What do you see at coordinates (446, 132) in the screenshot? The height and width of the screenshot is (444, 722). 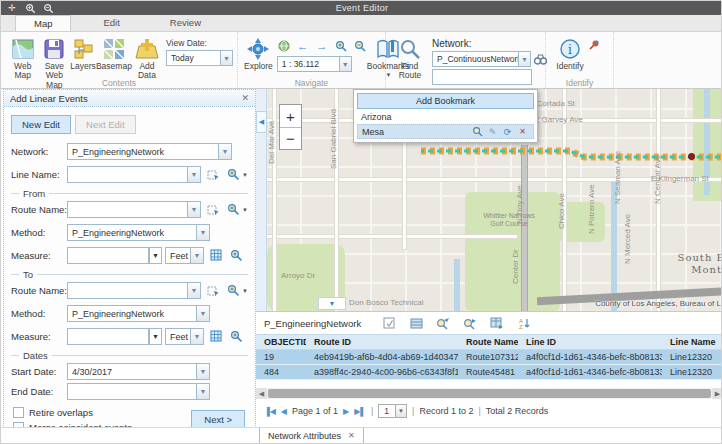 I see `bookmark-item: Mesa ✎ ⟳ ✕` at bounding box center [446, 132].